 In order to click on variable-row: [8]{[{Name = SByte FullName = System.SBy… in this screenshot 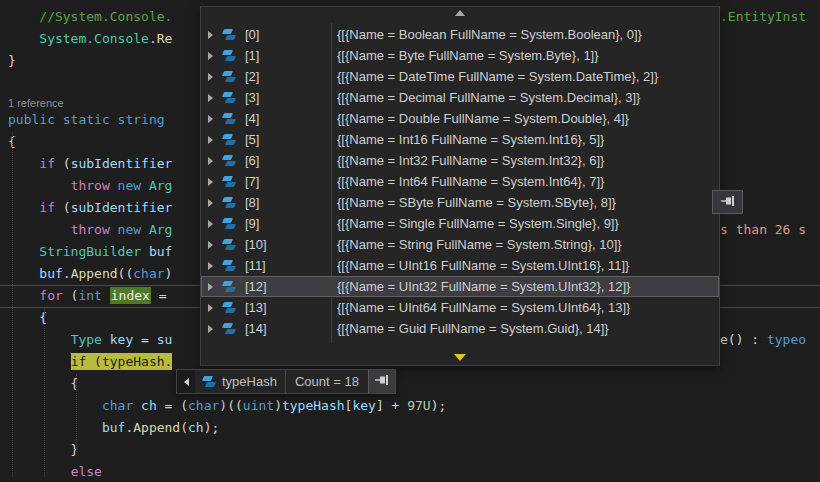, I will do `click(460, 202)`.